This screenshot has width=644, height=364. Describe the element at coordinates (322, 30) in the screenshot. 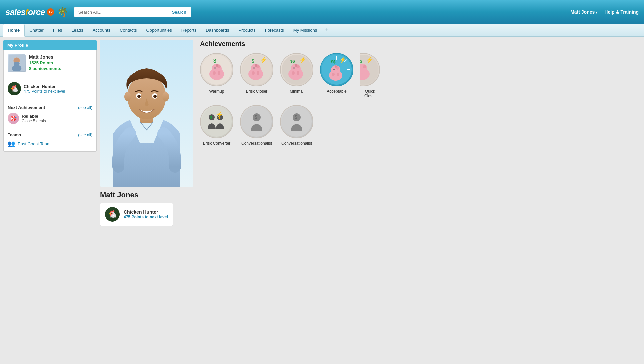

I see `nav-bar: Home Chatter Files Leads Accounts Contac…` at that location.